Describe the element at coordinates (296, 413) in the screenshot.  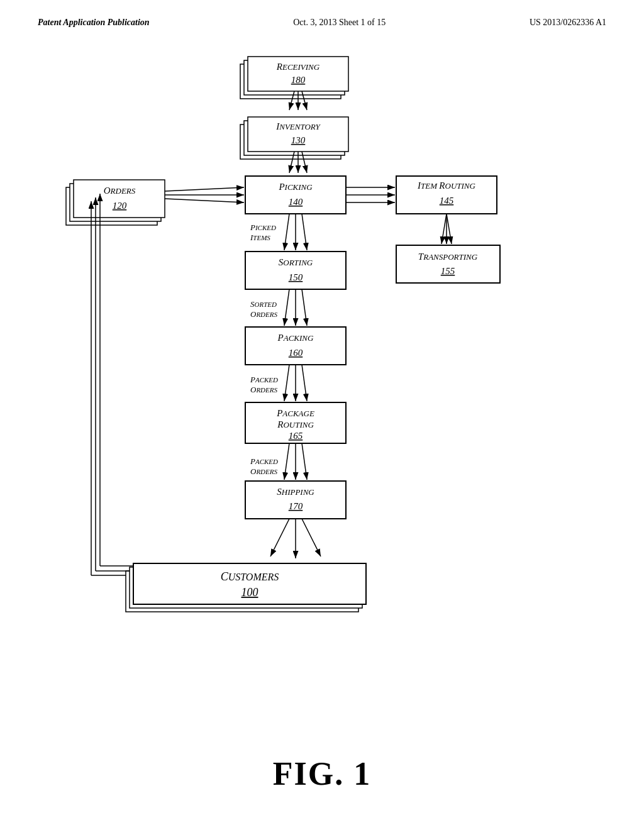
I see `svg-text: PACKAGE` at that location.